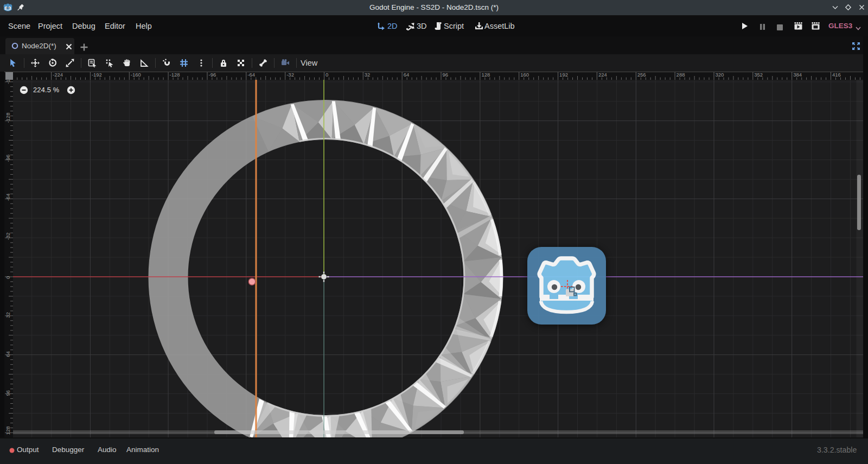 This screenshot has height=464, width=868. Describe the element at coordinates (681, 75) in the screenshot. I see `svg-text: 288` at that location.